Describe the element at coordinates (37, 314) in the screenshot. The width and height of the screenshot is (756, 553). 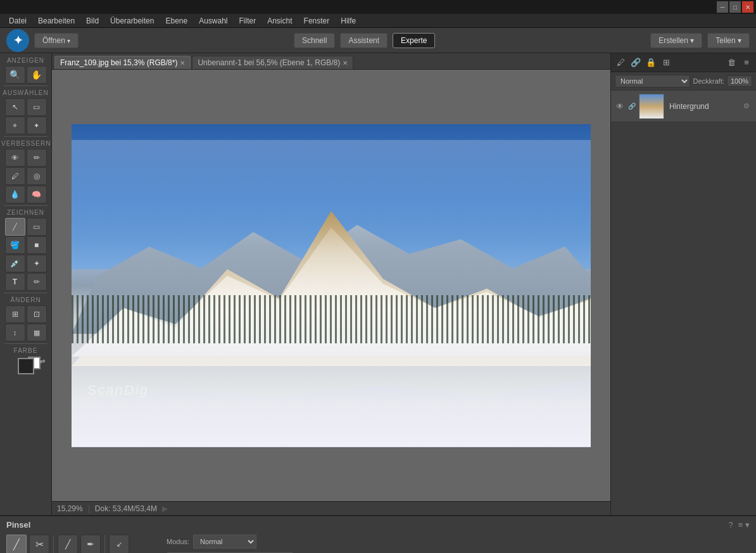
I see `transform-tool: ⊡` at that location.